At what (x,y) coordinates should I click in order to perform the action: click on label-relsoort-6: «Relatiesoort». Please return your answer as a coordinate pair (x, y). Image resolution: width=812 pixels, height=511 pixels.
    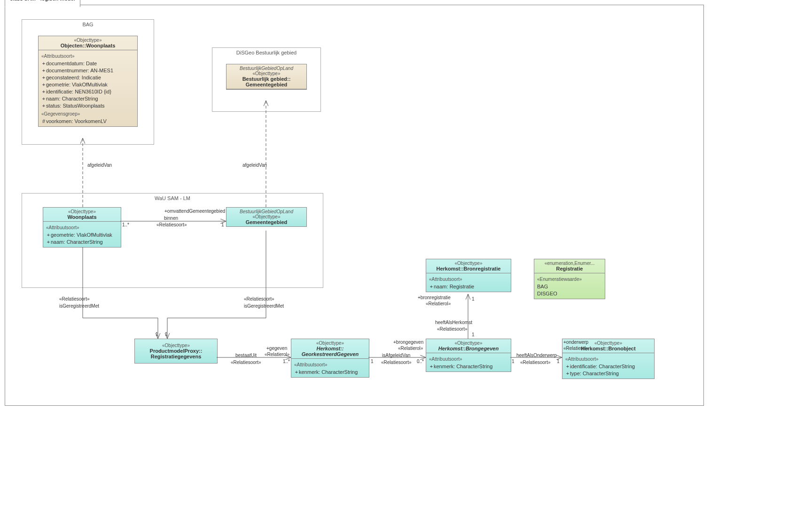
    Looking at the image, I should click on (535, 363).